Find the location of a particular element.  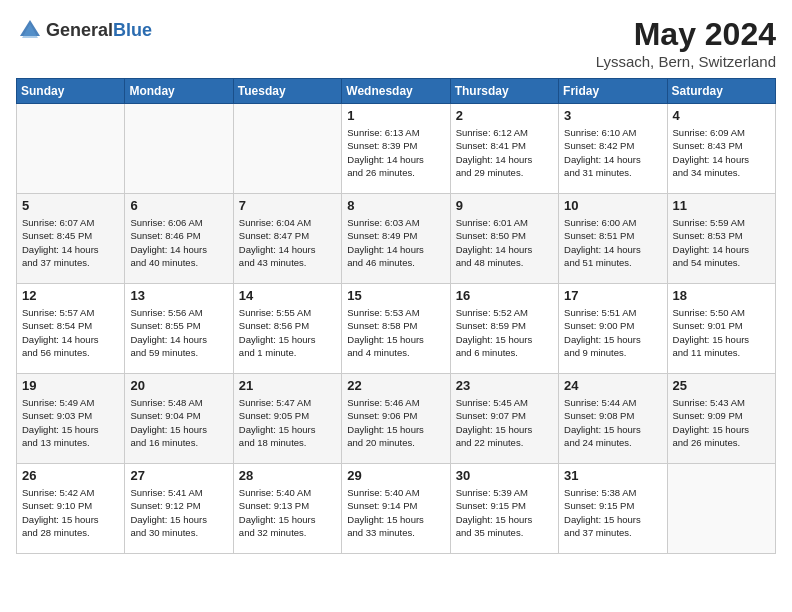

cell-content: Sunrise: 6:13 AM Sunset: 8:39 PM Dayligh… is located at coordinates (396, 152).